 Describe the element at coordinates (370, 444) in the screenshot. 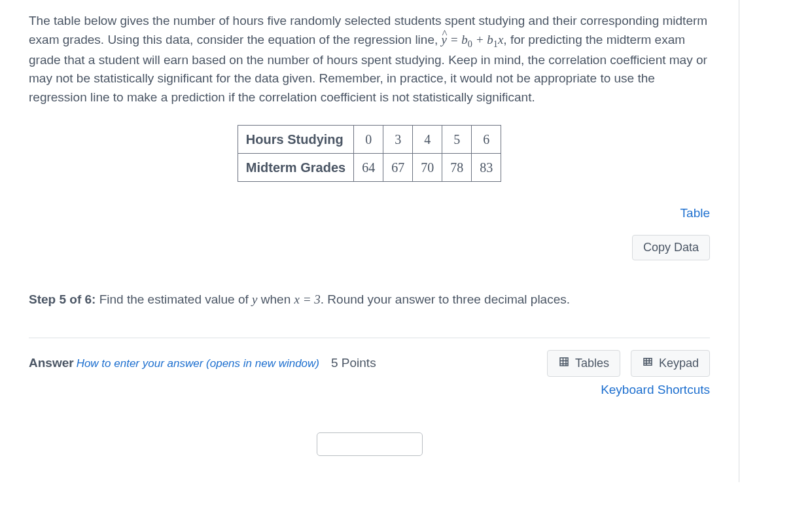

I see `answer-input` at that location.